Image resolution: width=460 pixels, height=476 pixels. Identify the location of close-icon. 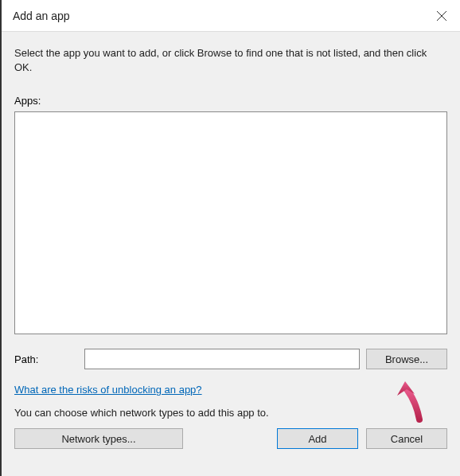
(442, 16).